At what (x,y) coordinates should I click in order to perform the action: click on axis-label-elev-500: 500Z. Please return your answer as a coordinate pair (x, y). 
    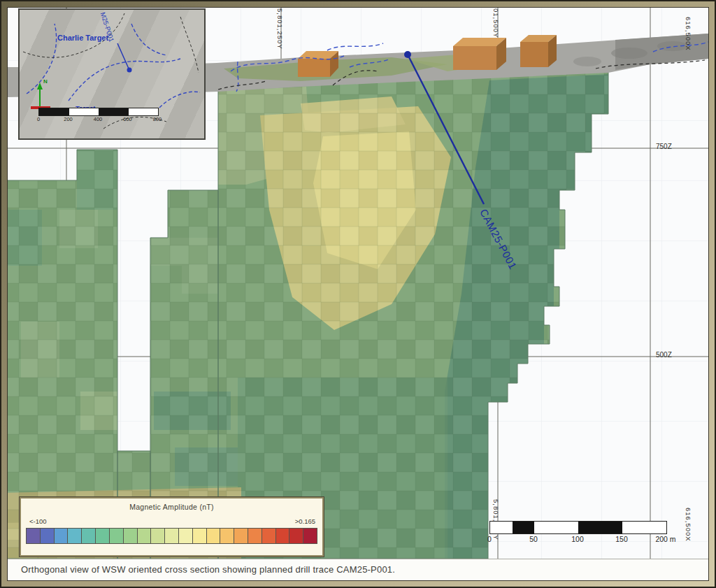
    Looking at the image, I should click on (664, 355).